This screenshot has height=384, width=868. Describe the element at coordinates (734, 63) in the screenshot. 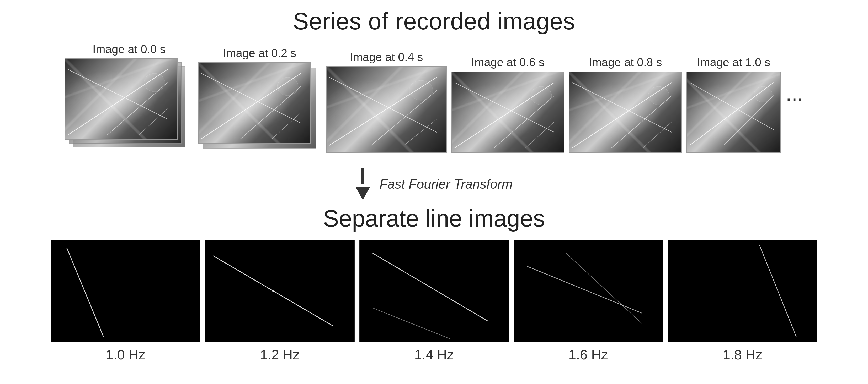

I see `image-label-5: Image at 1.0 s` at that location.